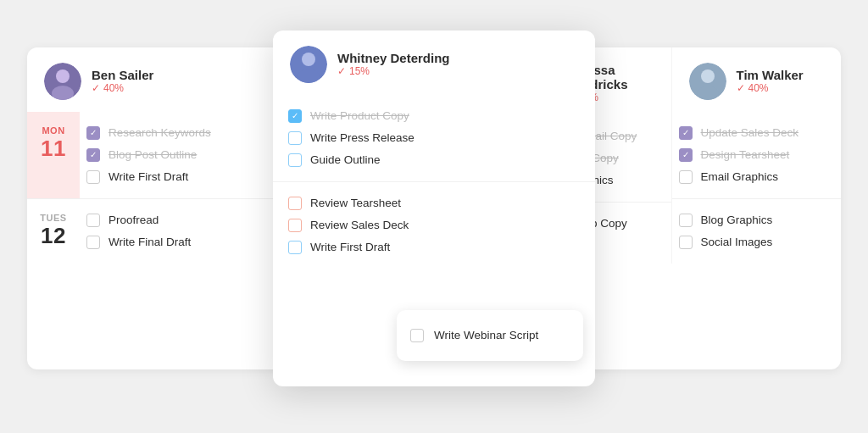  What do you see at coordinates (346, 159) in the screenshot?
I see `task-text: Guide Outline` at bounding box center [346, 159].